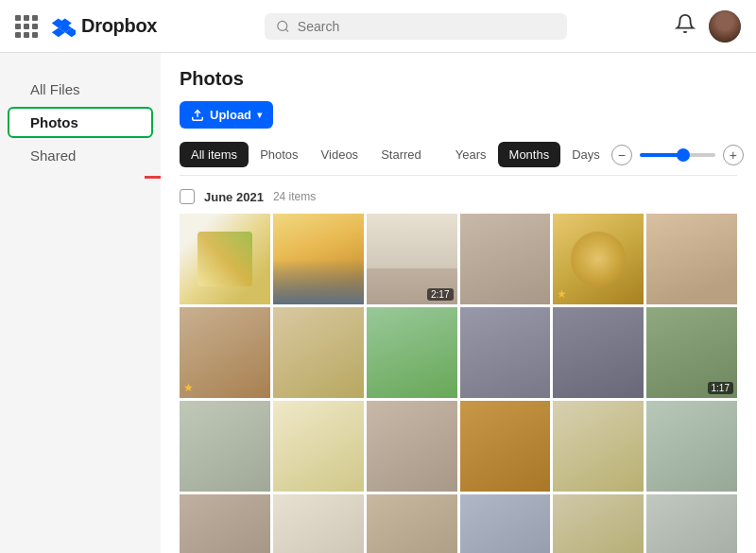  Describe the element at coordinates (529, 155) in the screenshot. I see `tab-months: Months` at that location.